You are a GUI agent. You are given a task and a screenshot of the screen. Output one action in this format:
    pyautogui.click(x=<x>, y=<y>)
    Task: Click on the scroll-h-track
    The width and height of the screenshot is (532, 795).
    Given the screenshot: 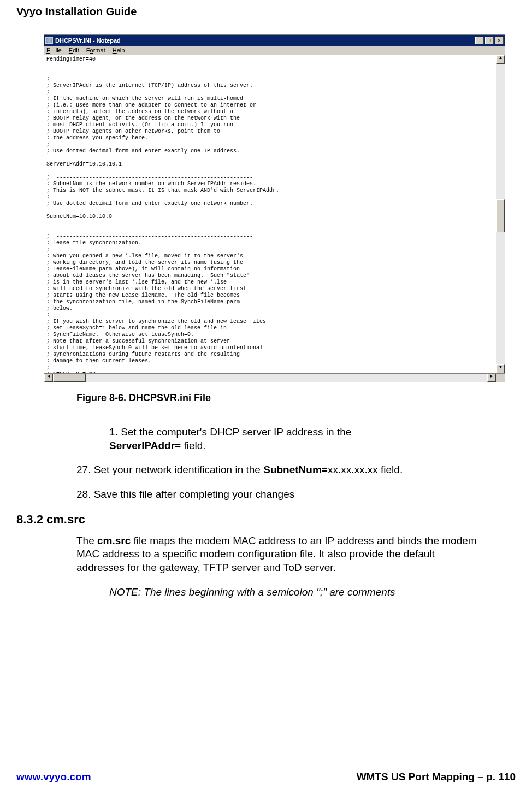 What is the action you would take?
    pyautogui.click(x=270, y=378)
    